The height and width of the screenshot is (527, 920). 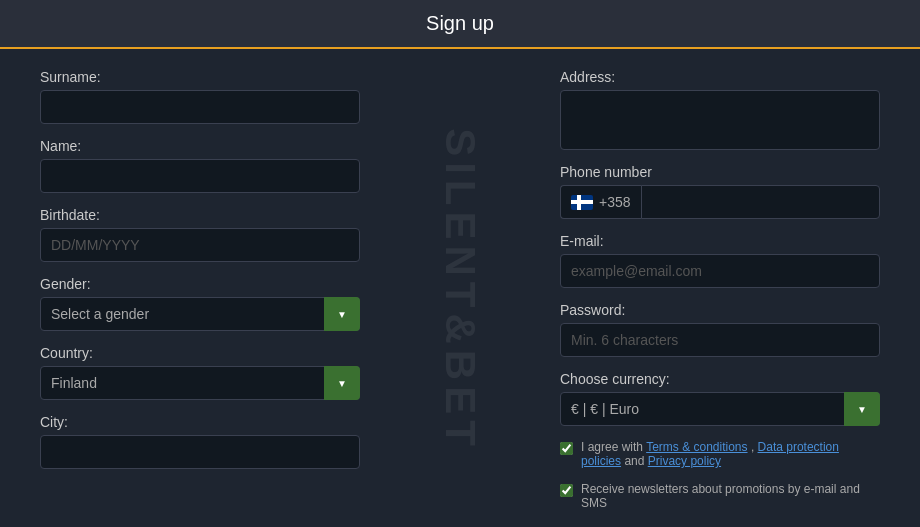 I want to click on newsletter-checkbox, so click(x=566, y=490).